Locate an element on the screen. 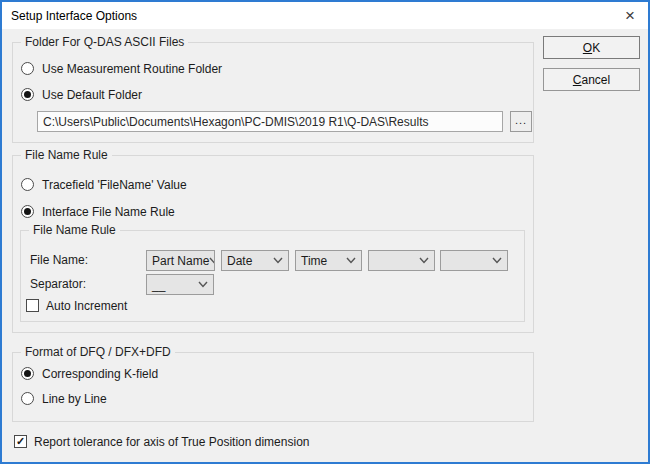  file-name-rule-group-title: File Name Rule is located at coordinates (66, 155).